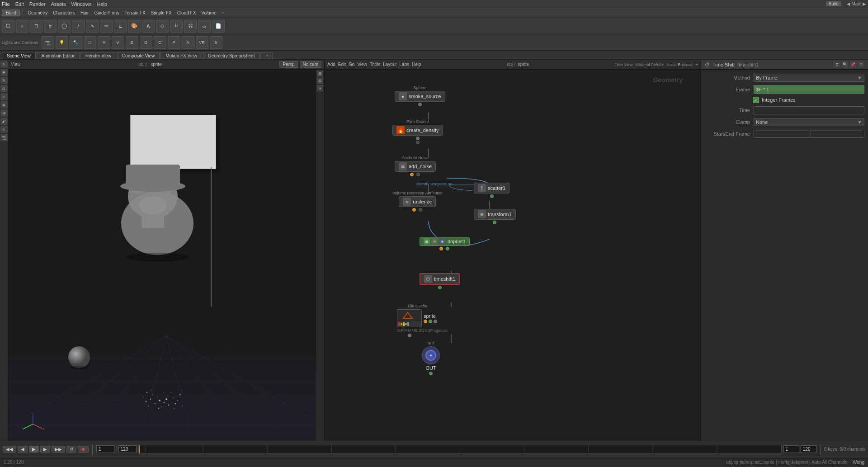 Image resolution: width=868 pixels, height=467 pixels. I want to click on build-btn: Build, so click(11, 13).